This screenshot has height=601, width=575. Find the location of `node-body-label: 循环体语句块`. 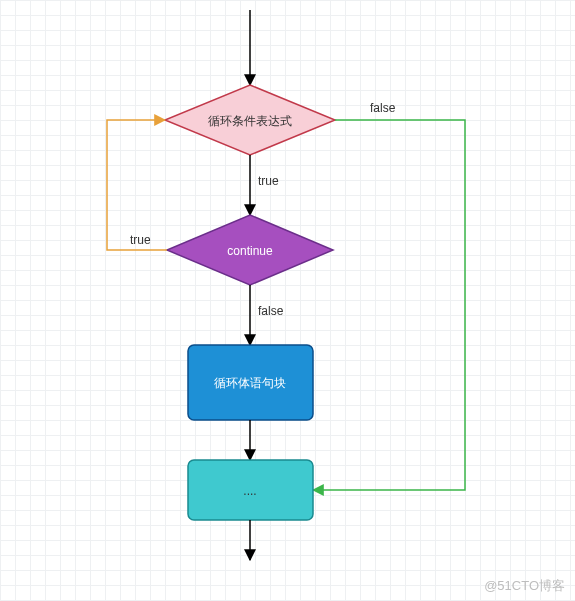

node-body-label: 循环体语句块 is located at coordinates (250, 383).